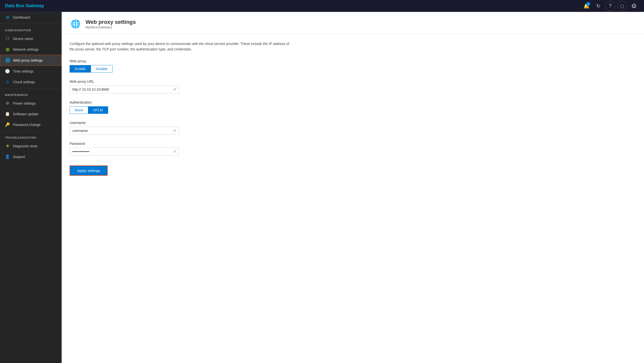 This screenshot has height=363, width=644. What do you see at coordinates (31, 157) in the screenshot?
I see `sidebar-item-support: 👤 Support` at bounding box center [31, 157].